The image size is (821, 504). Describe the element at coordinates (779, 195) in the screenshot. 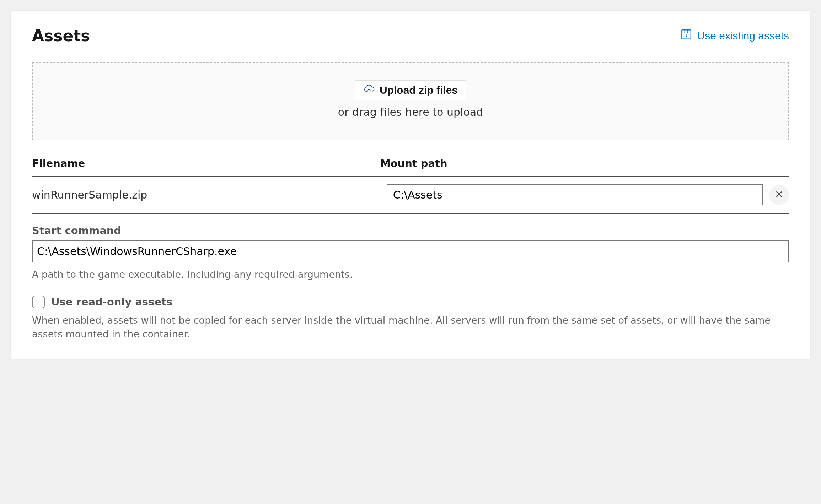

I see `delete-asset-button` at that location.